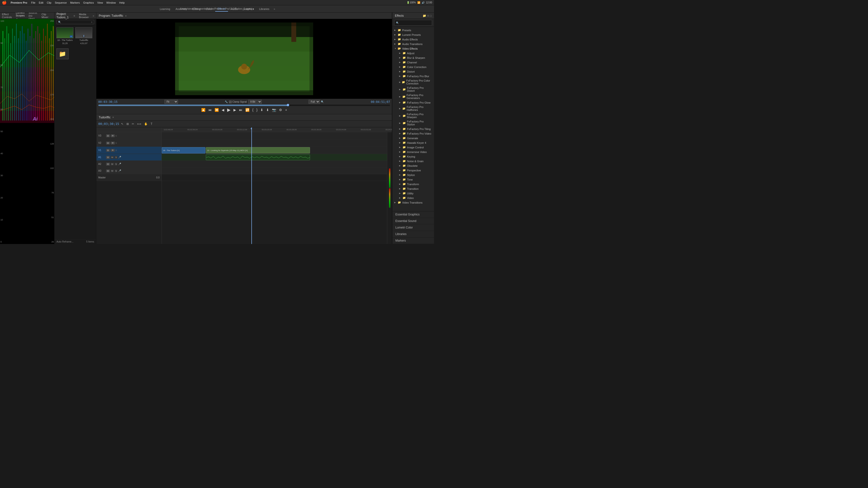  Describe the element at coordinates (133, 124) in the screenshot. I see `razor-tool-btn: ✂` at that location.